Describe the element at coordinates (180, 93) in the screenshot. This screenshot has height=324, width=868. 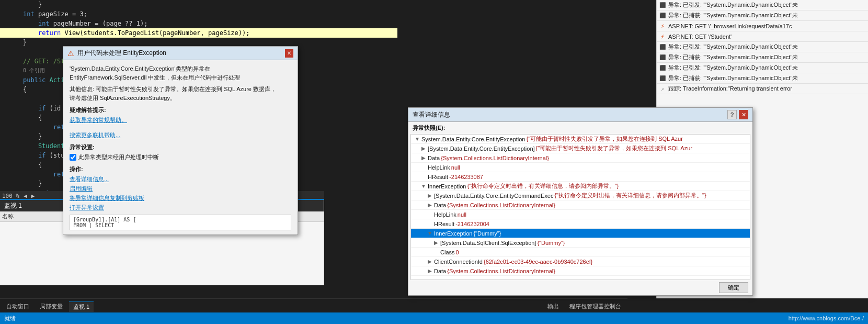
I see `exception-info-text: 其他信息: 可能由于暂时性失败引发了异常。如果您在连接到 SQL Azure 数…` at that location.